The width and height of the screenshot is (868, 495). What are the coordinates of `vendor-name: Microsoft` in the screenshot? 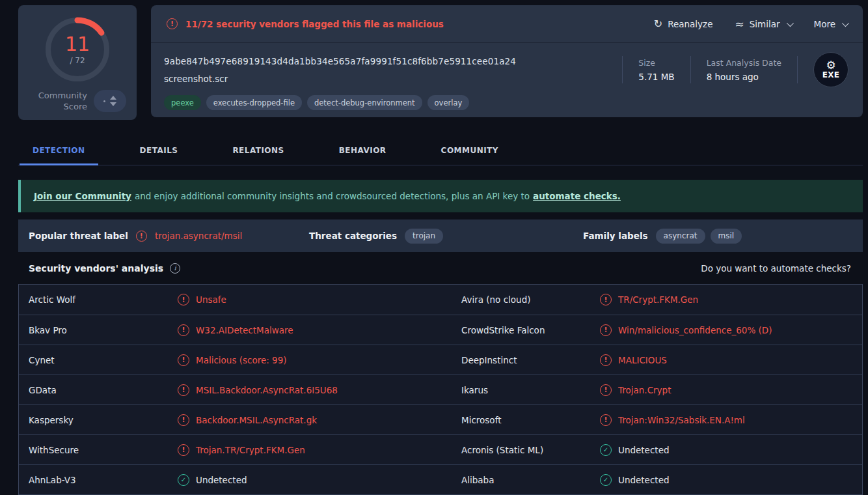 It's located at (526, 420).